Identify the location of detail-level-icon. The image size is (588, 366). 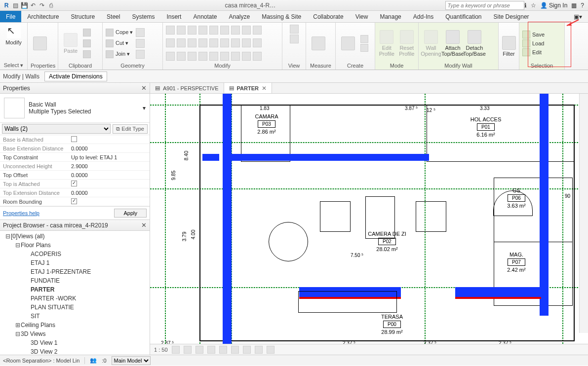
(176, 350).